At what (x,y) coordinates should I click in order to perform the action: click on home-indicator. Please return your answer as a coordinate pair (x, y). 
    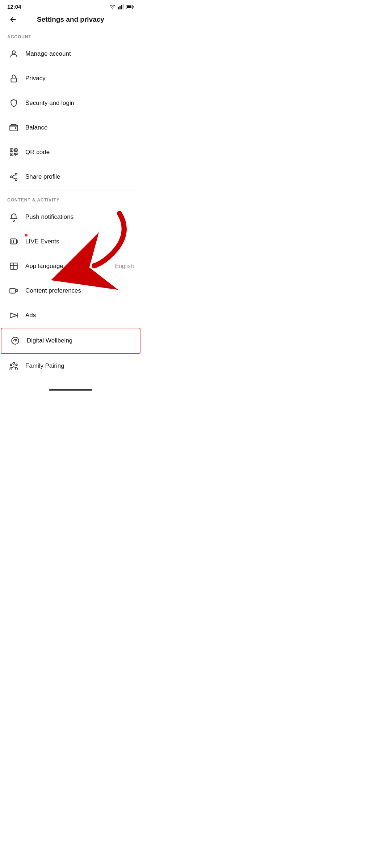
    Looking at the image, I should click on (71, 389).